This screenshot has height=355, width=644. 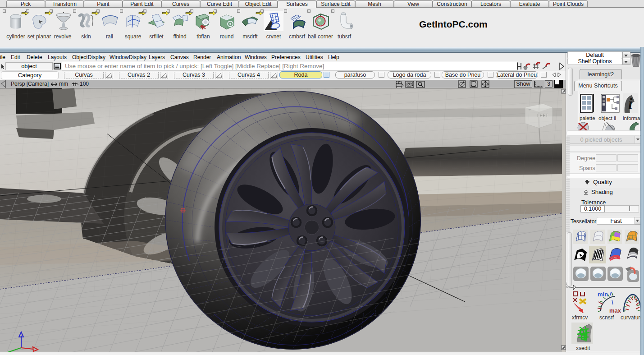 I want to click on svg-text: i, so click(x=630, y=104).